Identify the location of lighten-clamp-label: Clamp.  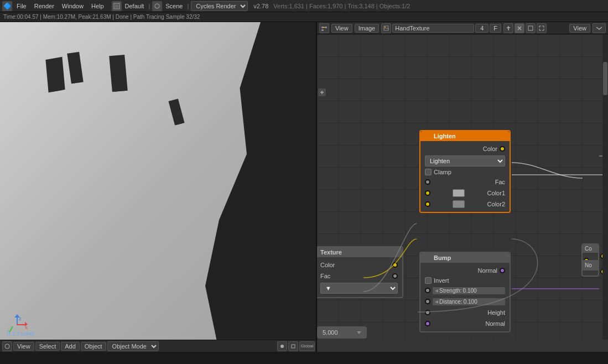
(443, 172).